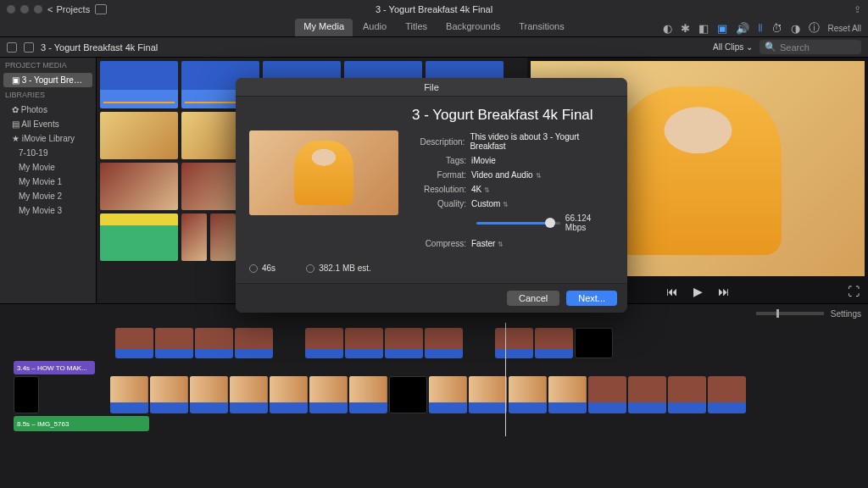 Image resolution: width=868 pixels, height=488 pixels. Describe the element at coordinates (592, 298) in the screenshot. I see `next-button: Next...` at that location.